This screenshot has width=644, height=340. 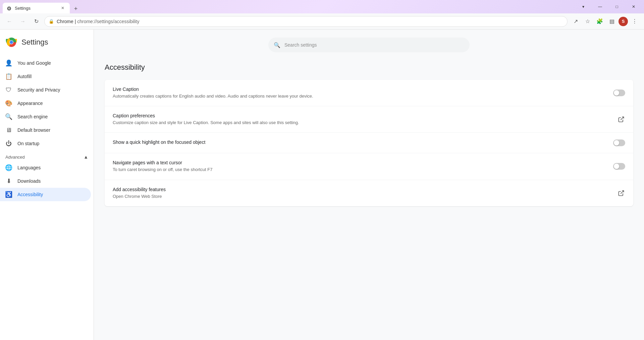 I want to click on sidebar-item-you-and-google: 👤 You and Google, so click(x=46, y=63).